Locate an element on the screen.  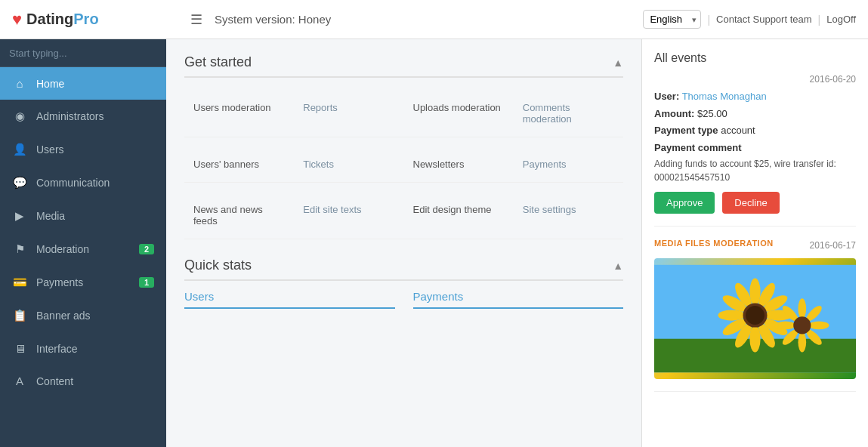
grid-link-item: Comments moderation is located at coordinates (568, 113).